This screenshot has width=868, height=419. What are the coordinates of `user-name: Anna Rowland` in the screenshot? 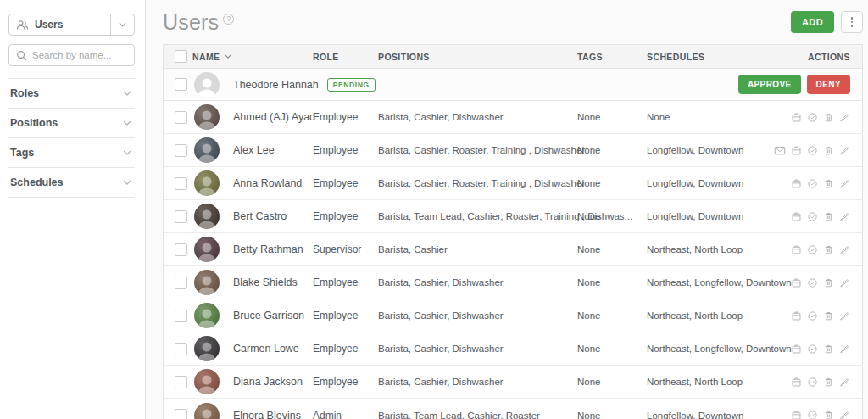 It's located at (270, 183).